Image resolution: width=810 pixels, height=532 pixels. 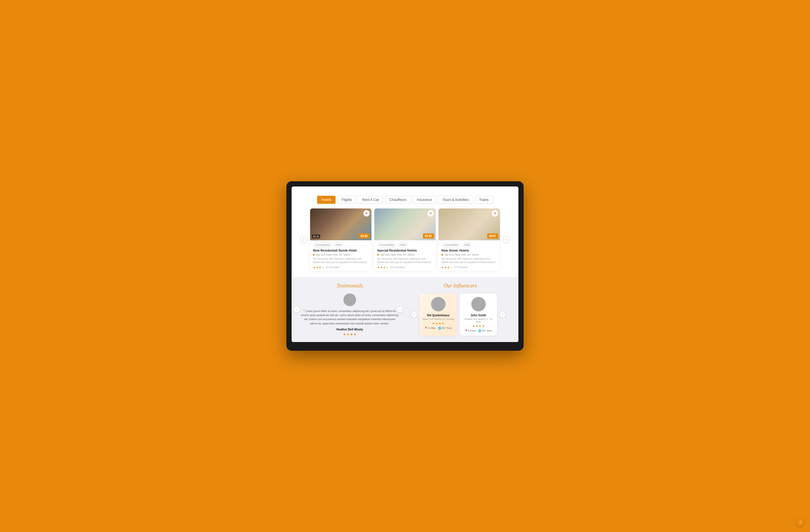 What do you see at coordinates (316, 236) in the screenshot?
I see `image-counter-1: 51 S` at bounding box center [316, 236].